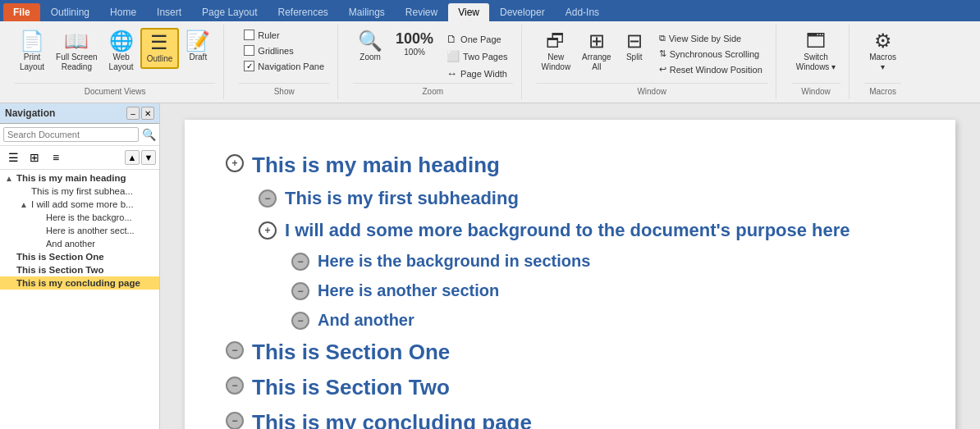  Describe the element at coordinates (597, 62) in the screenshot. I see `arrange-all-label: ArrangeAll` at that location.